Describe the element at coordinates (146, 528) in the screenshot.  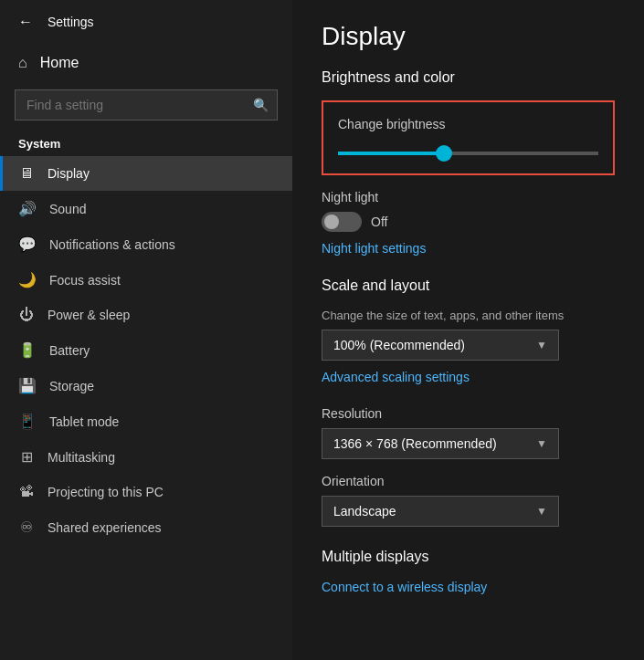
I see `sidebar-item-shared: ♾ Shared experiences` at that location.